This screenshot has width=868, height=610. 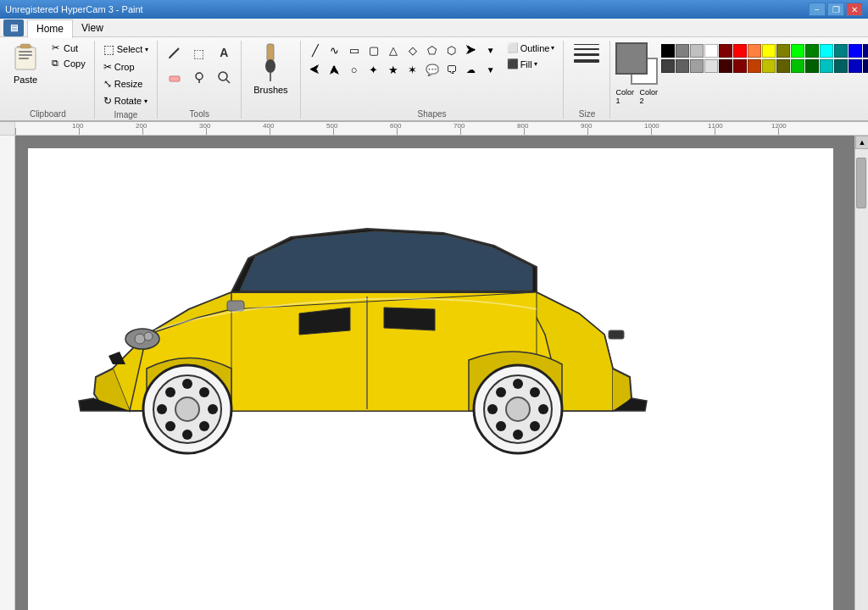 What do you see at coordinates (432, 50) in the screenshot?
I see `shape-pentagon: ⬠` at bounding box center [432, 50].